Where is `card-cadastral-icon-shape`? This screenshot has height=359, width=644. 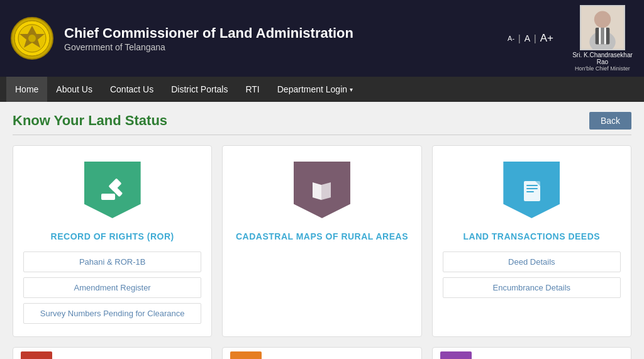 card-cadastral-icon-shape is located at coordinates (322, 190).